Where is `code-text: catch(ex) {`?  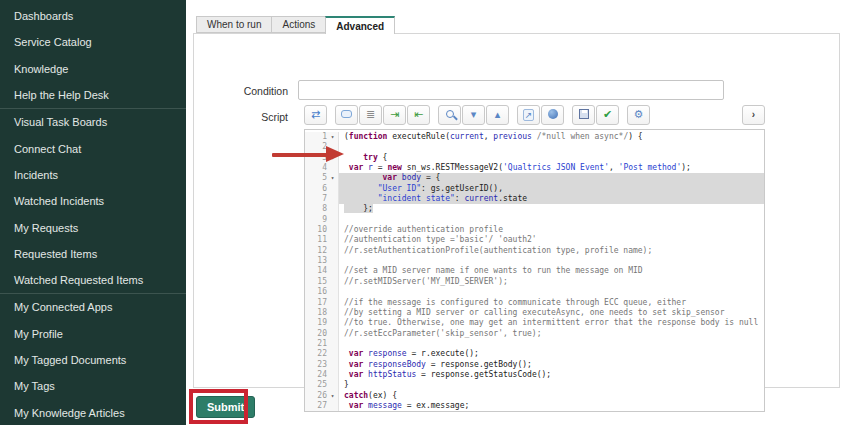
code-text: catch(ex) { is located at coordinates (552, 396).